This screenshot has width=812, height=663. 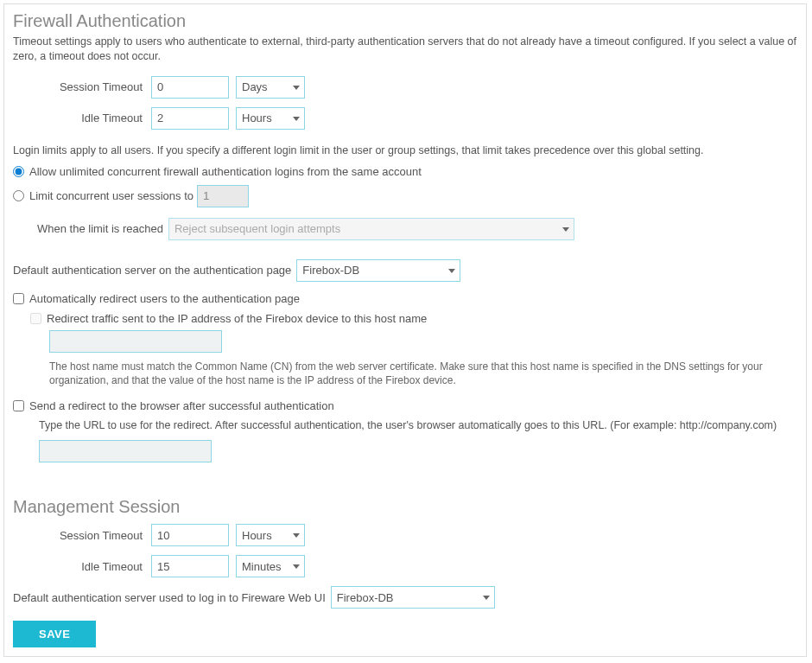 What do you see at coordinates (405, 229) in the screenshot?
I see `when-limit-row: When the limit is reached Reject subsequ…` at bounding box center [405, 229].